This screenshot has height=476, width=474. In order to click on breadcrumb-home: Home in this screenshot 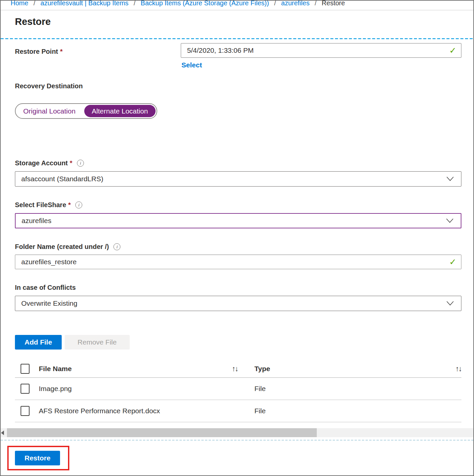, I will do `click(19, 4)`.